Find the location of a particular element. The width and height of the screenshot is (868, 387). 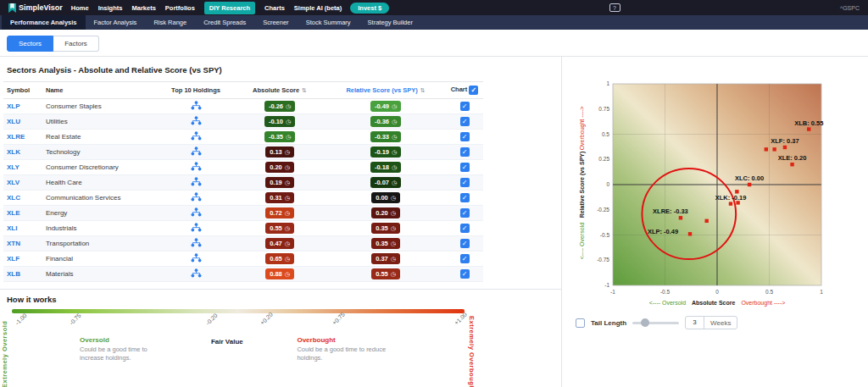

invest-button: Invest $ is located at coordinates (370, 8).